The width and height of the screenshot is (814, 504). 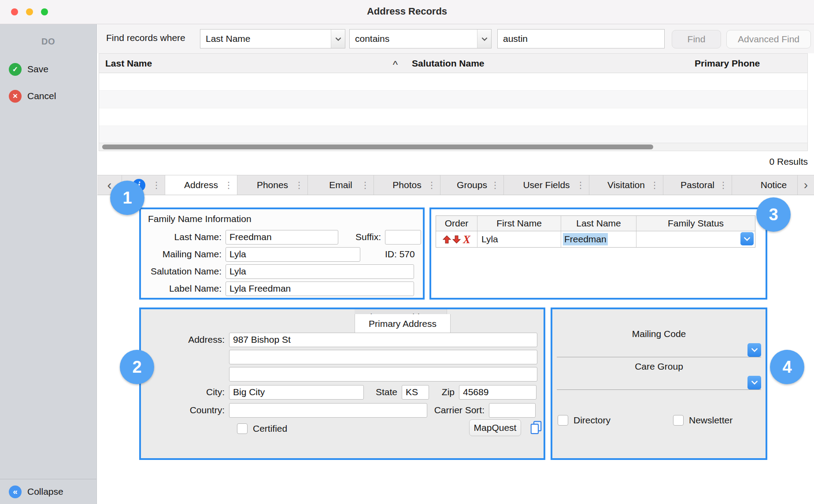 I want to click on address-label: Address:, so click(x=185, y=340).